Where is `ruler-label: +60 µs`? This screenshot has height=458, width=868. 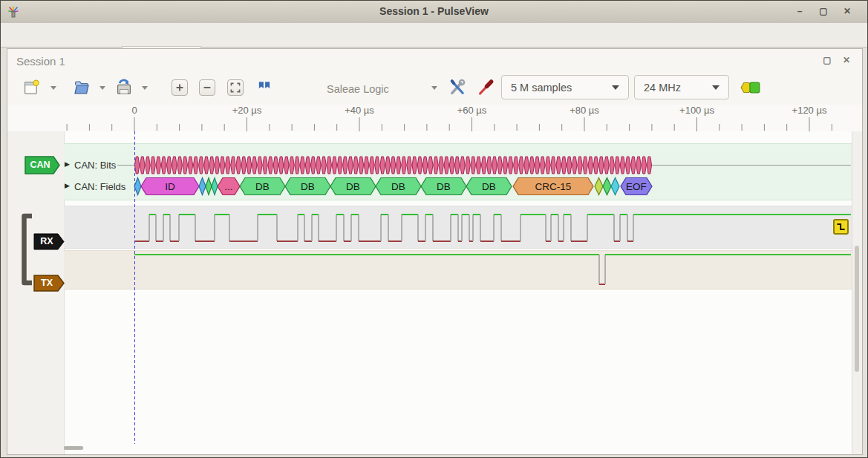
ruler-label: +60 µs is located at coordinates (472, 110).